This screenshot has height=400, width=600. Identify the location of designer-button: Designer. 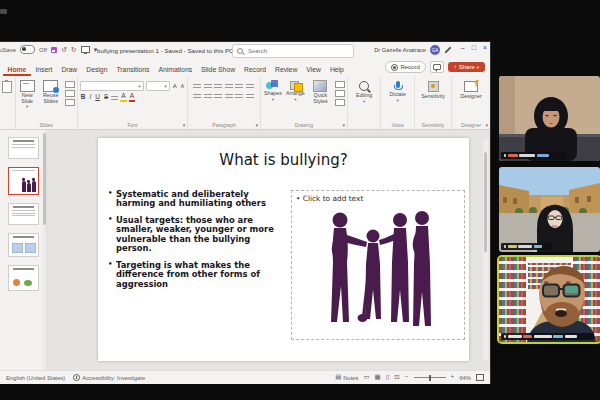
(470, 100).